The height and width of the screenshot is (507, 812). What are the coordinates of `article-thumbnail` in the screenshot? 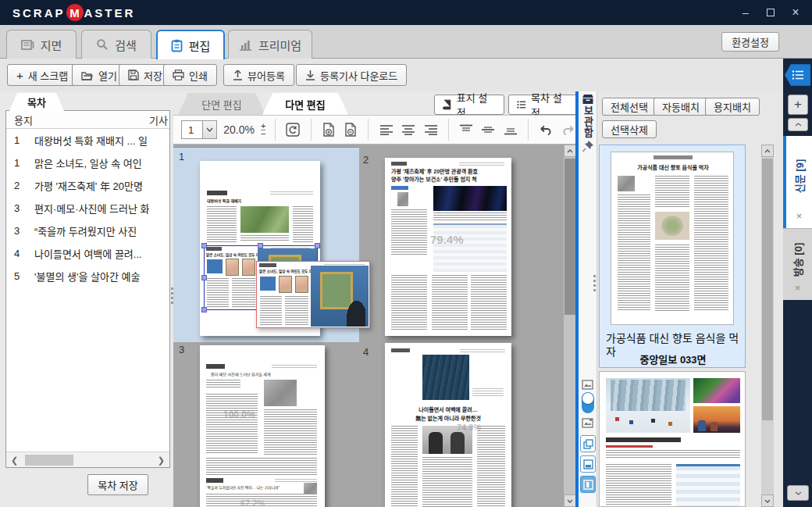 It's located at (672, 439).